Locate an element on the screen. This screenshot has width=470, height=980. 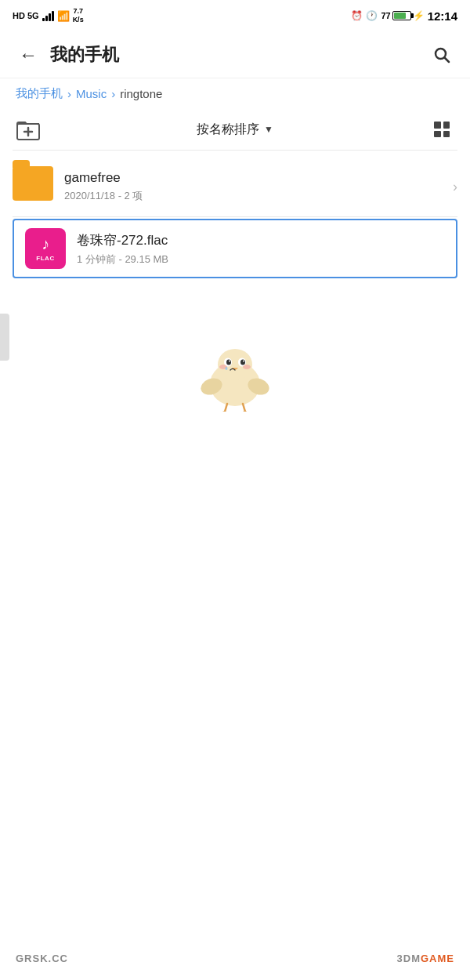
search-button is located at coordinates (442, 55).